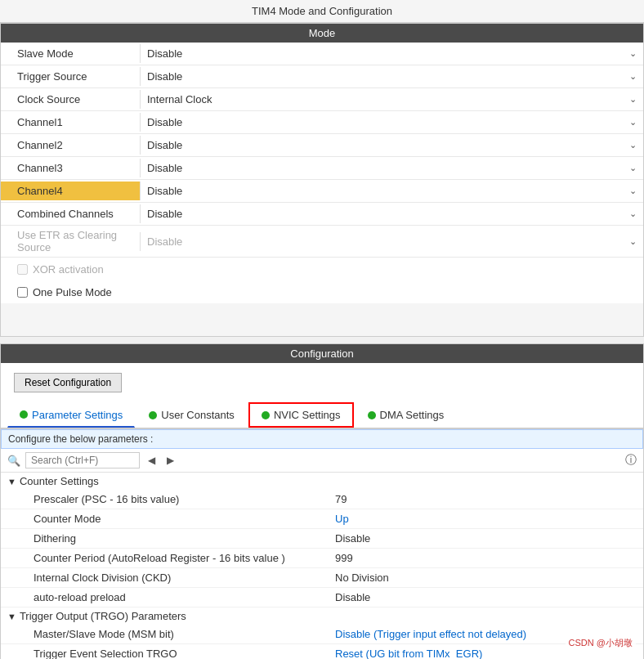 The image size is (644, 659). Describe the element at coordinates (485, 499) in the screenshot. I see `prescaler-value: 79` at that location.